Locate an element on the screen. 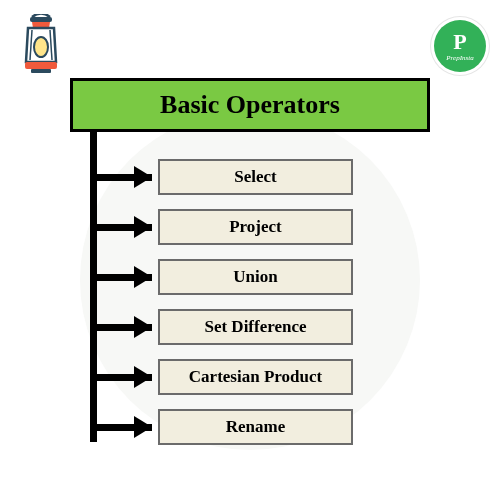  operator-label: Union is located at coordinates (255, 277).